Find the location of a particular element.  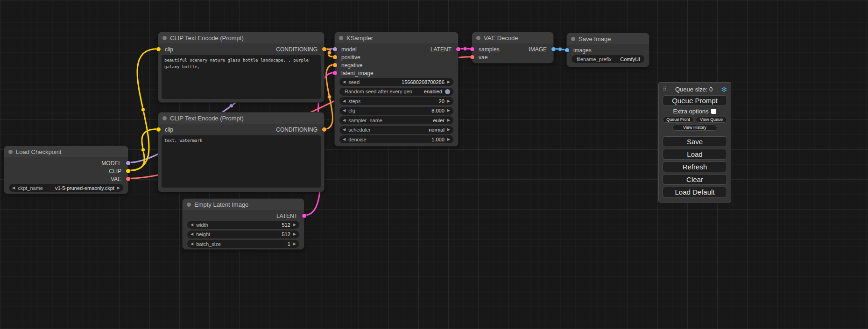

widget-label: steps is located at coordinates (354, 101).